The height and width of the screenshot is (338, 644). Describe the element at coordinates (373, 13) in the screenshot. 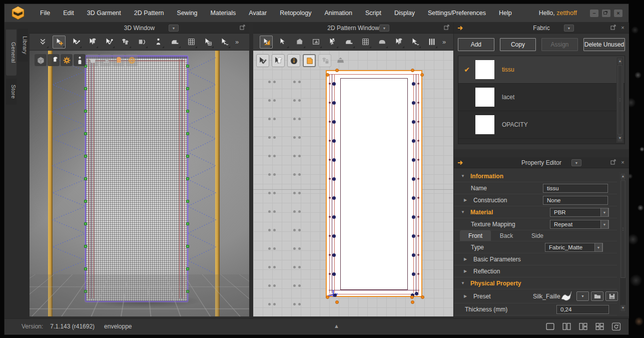

I see `menu-script: Script` at that location.